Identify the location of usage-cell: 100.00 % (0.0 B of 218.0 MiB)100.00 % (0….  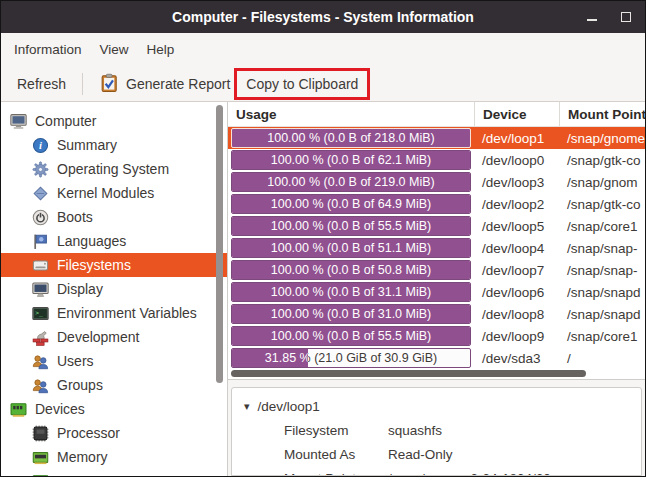
(351, 138).